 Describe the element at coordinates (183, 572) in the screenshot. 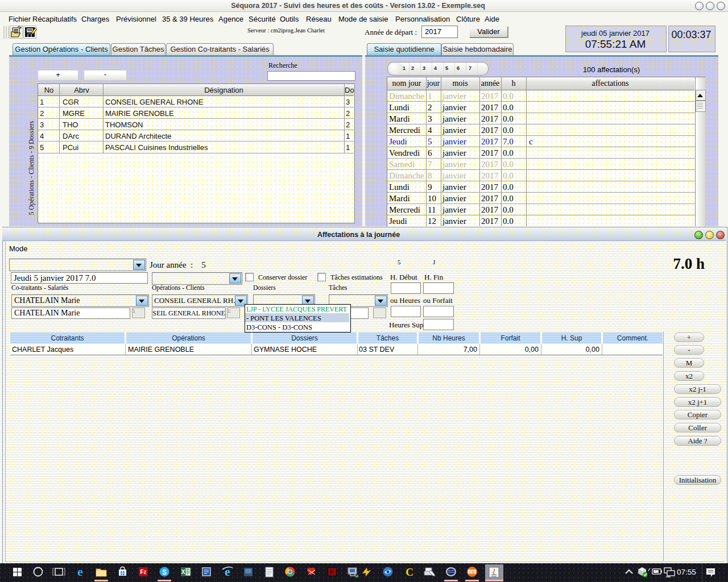

I see `svg-text: X` at that location.